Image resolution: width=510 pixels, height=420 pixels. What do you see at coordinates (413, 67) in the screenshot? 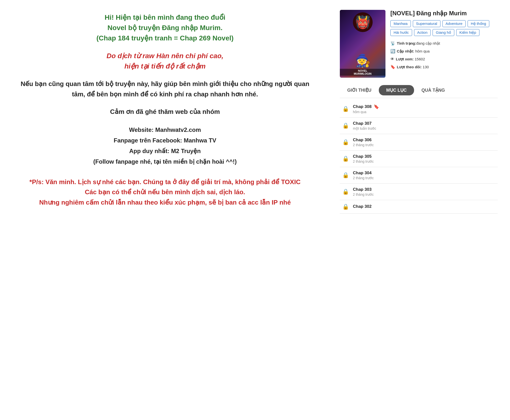
I see `followers-text: Lượt theo dõi: 130` at bounding box center [413, 67].